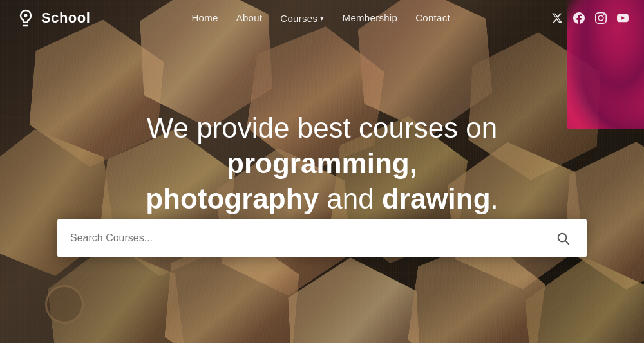  What do you see at coordinates (311, 238) in the screenshot?
I see `search-input` at bounding box center [311, 238].